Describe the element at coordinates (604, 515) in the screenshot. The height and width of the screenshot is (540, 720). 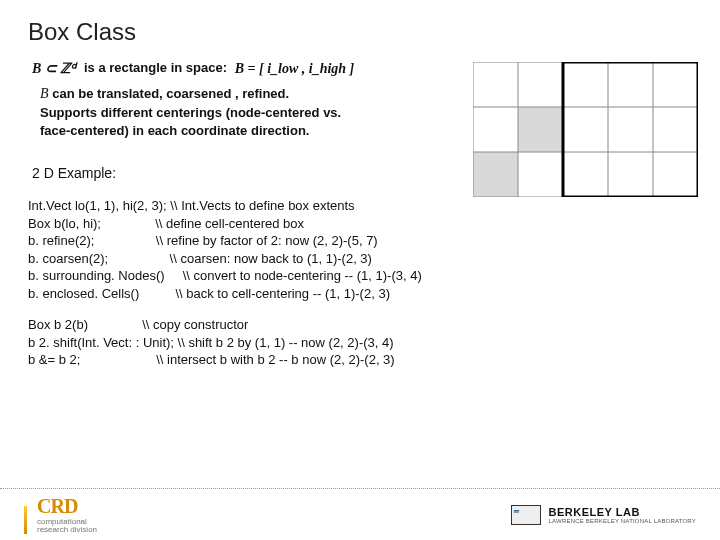
I see `berkeley-lab-logo: BERKELEY LAB LAWRENCE BERKELEY NATIONAL …` at that location.